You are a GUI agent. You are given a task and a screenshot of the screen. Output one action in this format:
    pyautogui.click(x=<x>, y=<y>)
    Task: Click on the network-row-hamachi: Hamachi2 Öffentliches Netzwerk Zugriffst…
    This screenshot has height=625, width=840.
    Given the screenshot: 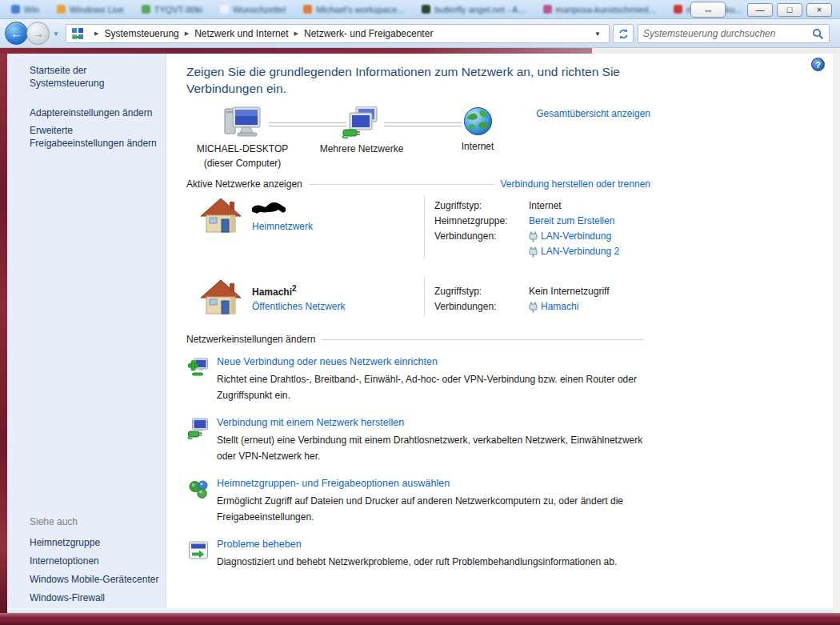 What is the action you would take?
    pyautogui.click(x=418, y=297)
    